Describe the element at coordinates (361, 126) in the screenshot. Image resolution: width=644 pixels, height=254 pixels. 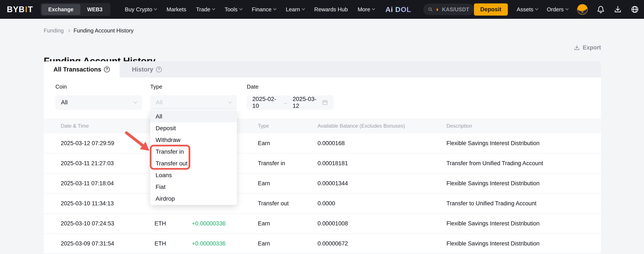
I see `header-balance: Available Balance (Excludes Bonuses)` at that location.